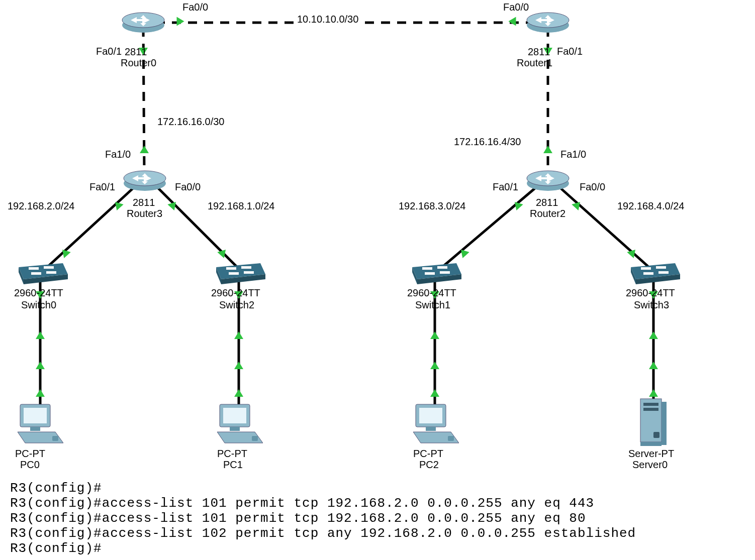 This screenshot has width=755, height=560. What do you see at coordinates (650, 293) in the screenshot?
I see `switch3-model: 2960-24TT` at bounding box center [650, 293].